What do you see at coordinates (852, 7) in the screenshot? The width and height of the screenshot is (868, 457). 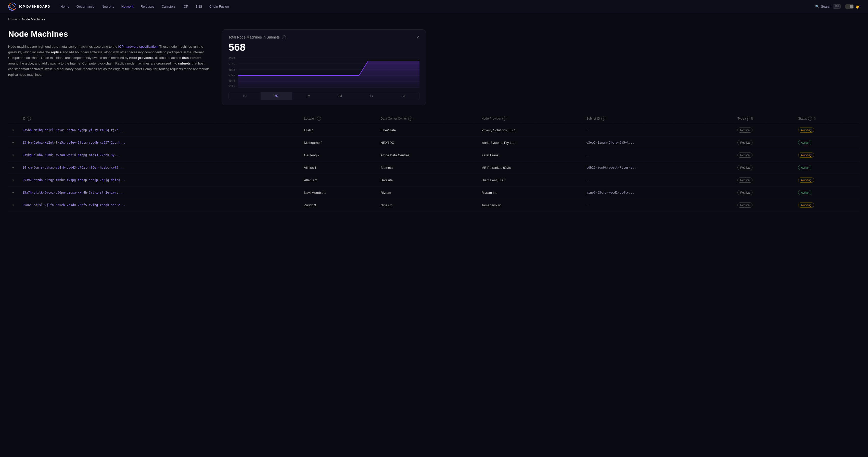 I see `theme-toggle: ☀️` at bounding box center [852, 7].